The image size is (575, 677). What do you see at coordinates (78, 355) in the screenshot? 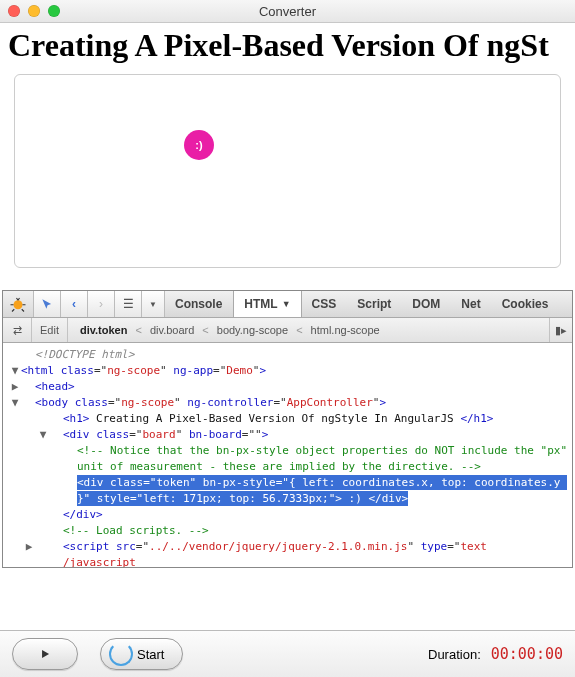
I see `tree-doctype: <!DOCTYPE html>` at bounding box center [78, 355].